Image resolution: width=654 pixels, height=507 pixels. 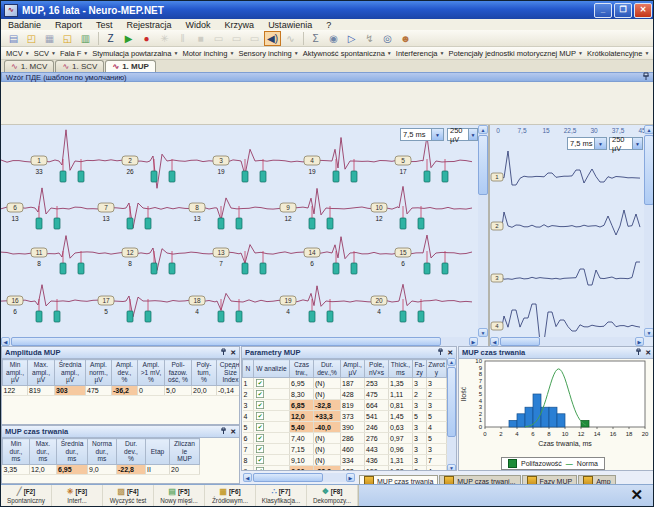 What do you see at coordinates (516, 54) in the screenshot?
I see `test-button-potencja-y-jednostki-motorycznej-mup: Potencjały jednostki motorycznej MUP▼` at bounding box center [516, 54].